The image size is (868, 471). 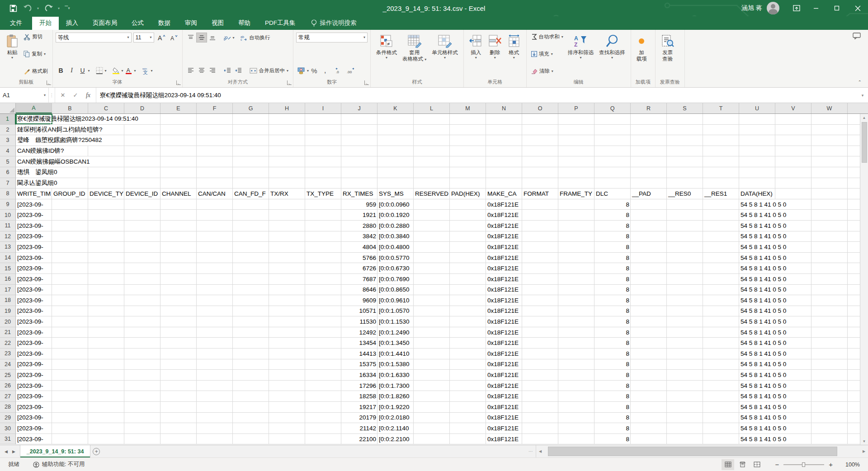 I want to click on copy-dropdown: ▾, so click(x=45, y=54).